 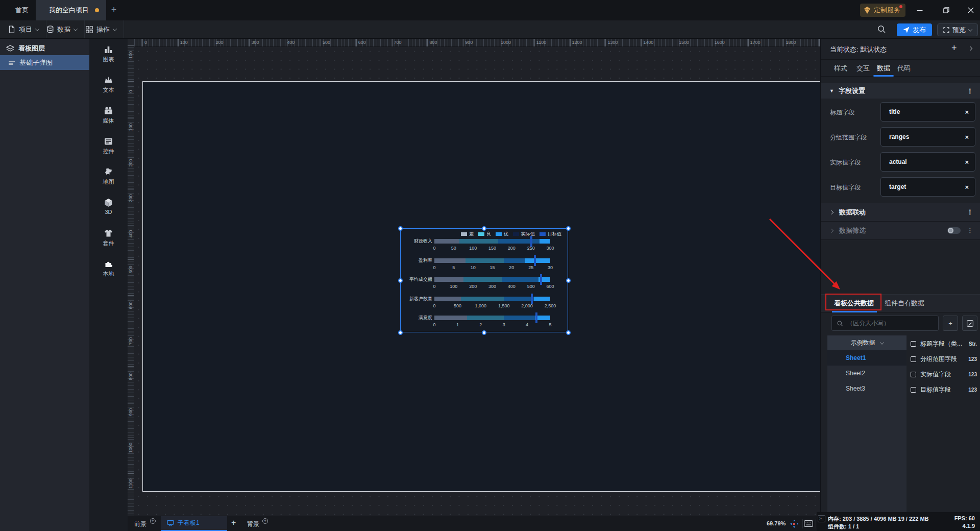 I want to click on field-input-2: ranges×, so click(x=928, y=137).